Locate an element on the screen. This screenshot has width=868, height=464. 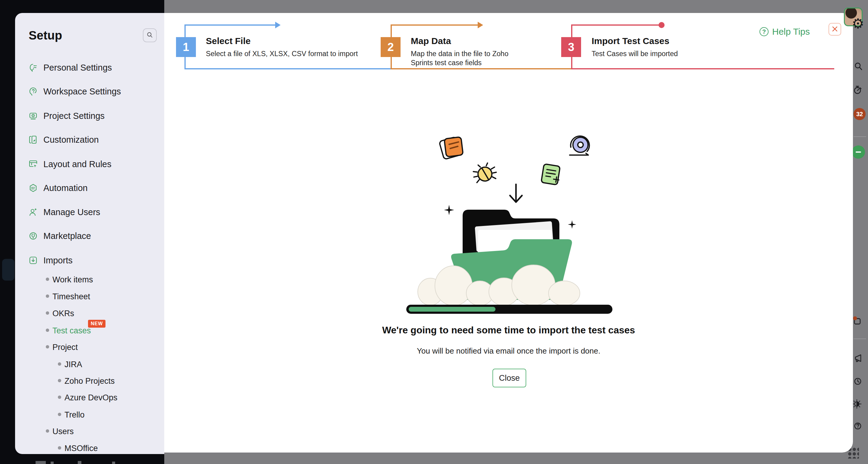
step2-arrow-icon is located at coordinates (480, 25).